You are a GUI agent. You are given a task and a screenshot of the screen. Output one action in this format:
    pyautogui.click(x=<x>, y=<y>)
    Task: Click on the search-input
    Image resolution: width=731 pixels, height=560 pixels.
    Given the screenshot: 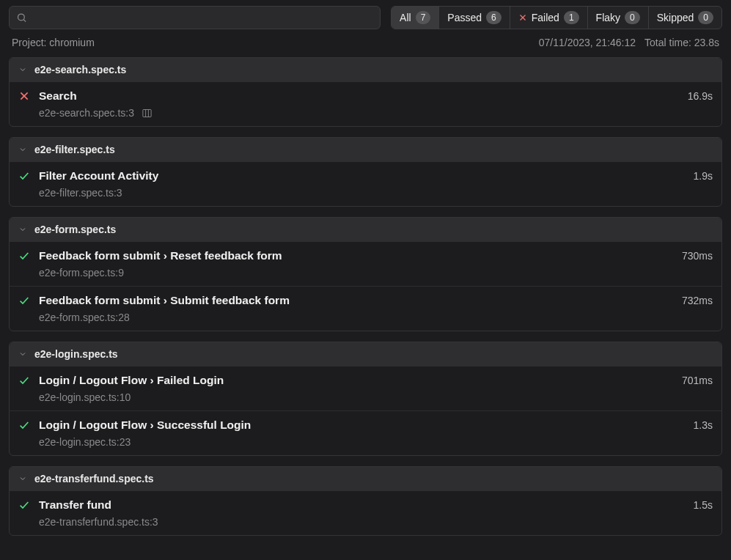 What is the action you would take?
    pyautogui.click(x=195, y=18)
    